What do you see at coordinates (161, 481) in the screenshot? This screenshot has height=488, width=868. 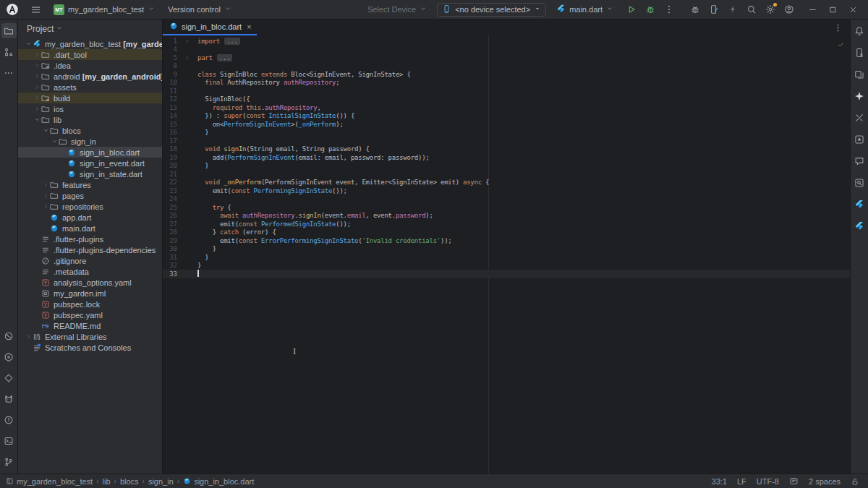 I see `breadcrumb-item: sign_in` at bounding box center [161, 481].